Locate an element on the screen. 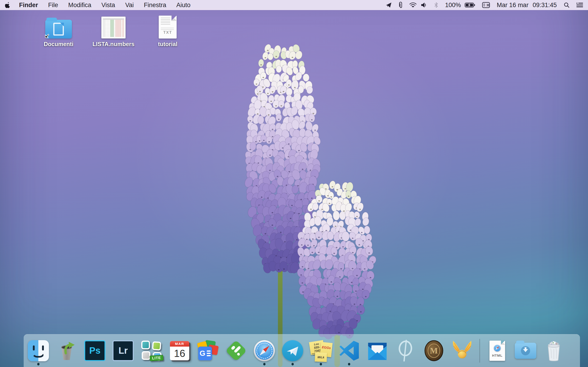  menu-item-aiuto: Aiuto is located at coordinates (184, 5).